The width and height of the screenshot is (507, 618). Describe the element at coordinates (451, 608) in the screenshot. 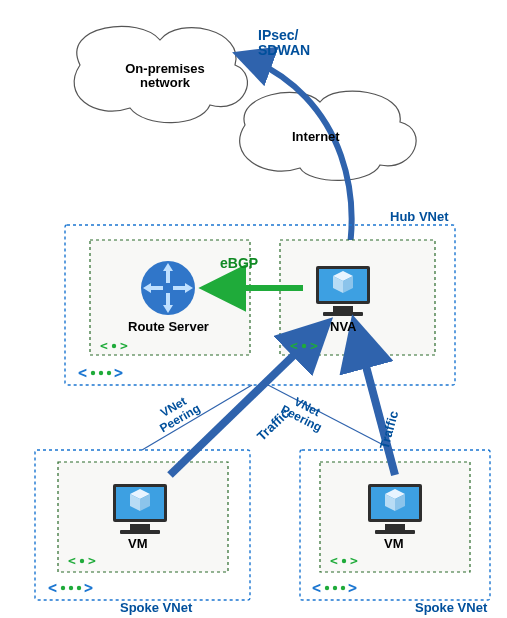

I see `label-spoke-right: Spoke VNet` at that location.